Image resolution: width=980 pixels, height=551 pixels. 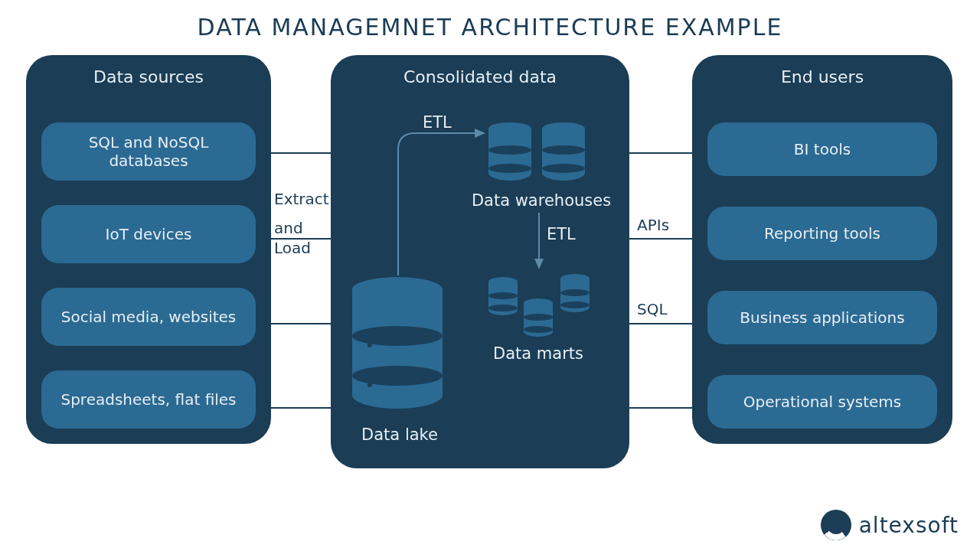 I want to click on source-item: SQL and NoSQL databases, so click(x=149, y=152).